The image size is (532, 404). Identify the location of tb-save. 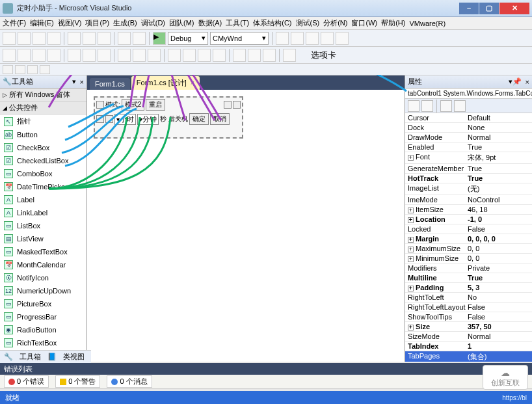
(39, 38).